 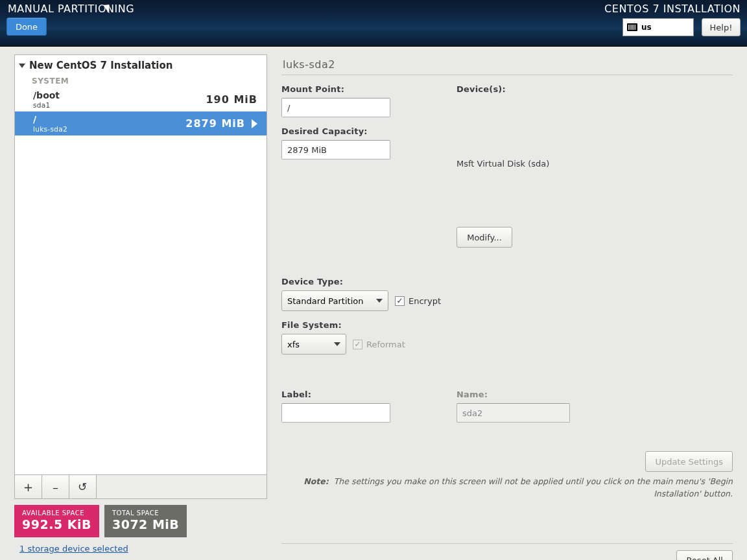 I want to click on reformat-label: Reformat, so click(x=386, y=345).